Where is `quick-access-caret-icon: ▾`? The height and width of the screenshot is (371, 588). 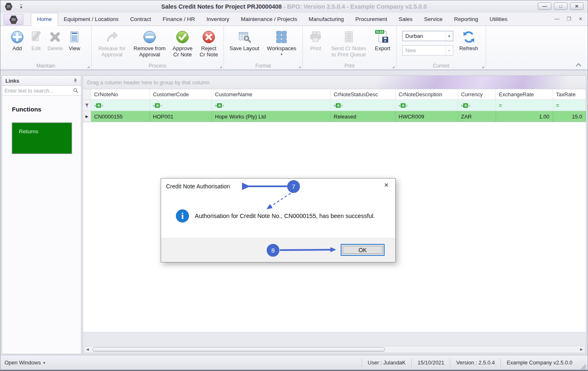
quick-access-caret-icon: ▾ is located at coordinates (21, 7).